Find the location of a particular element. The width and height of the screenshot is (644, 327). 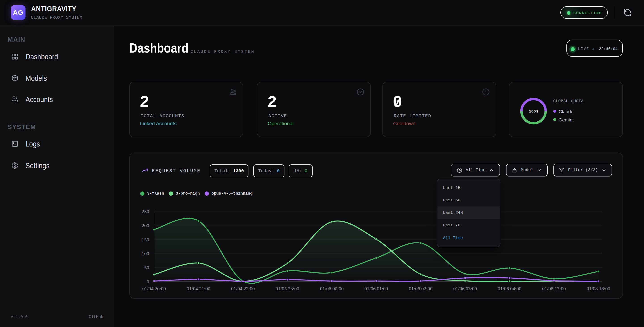

svg-text: 01/06 02:00 is located at coordinates (420, 288).